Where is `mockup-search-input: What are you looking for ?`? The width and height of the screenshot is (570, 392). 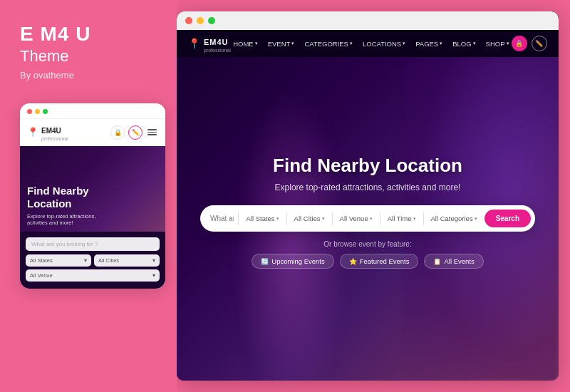 mockup-search-input: What are you looking for ? is located at coordinates (93, 244).